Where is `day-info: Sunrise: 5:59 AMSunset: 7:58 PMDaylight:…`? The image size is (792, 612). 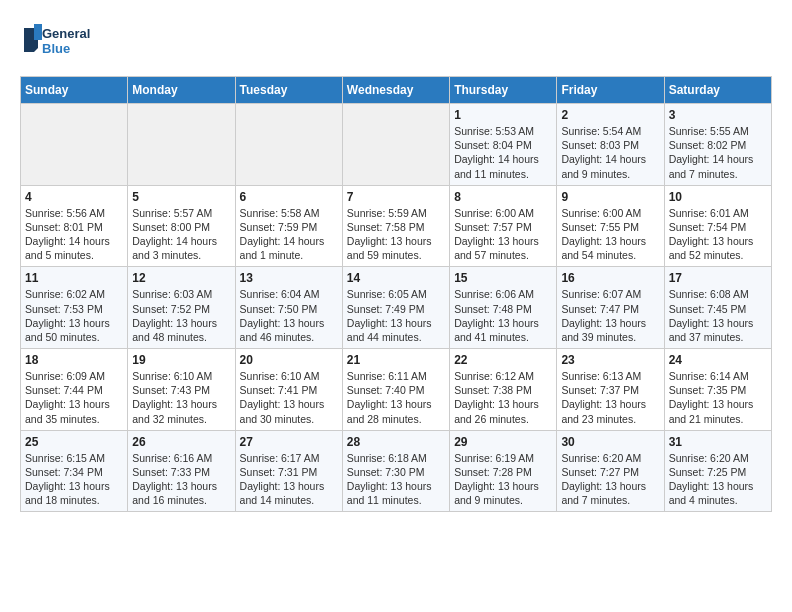
day-info: Sunrise: 5:59 AMSunset: 7:58 PMDaylight:… is located at coordinates (396, 234).